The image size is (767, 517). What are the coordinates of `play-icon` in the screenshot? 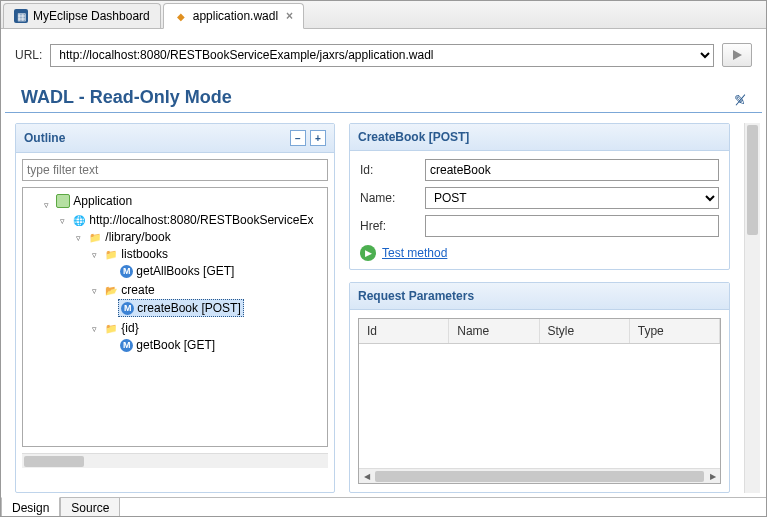 It's located at (737, 55).